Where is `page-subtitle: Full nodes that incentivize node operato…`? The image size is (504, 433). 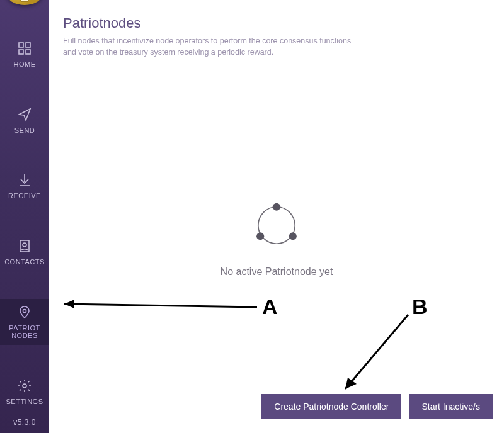
page-subtitle: Full nodes that incentivize node operato… is located at coordinates (214, 47).